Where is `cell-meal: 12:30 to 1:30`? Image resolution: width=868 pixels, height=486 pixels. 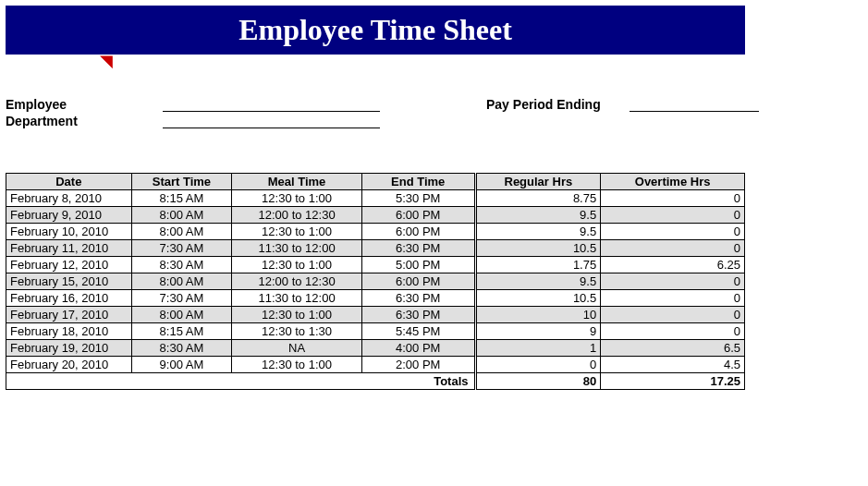
cell-meal: 12:30 to 1:30 is located at coordinates (298, 332).